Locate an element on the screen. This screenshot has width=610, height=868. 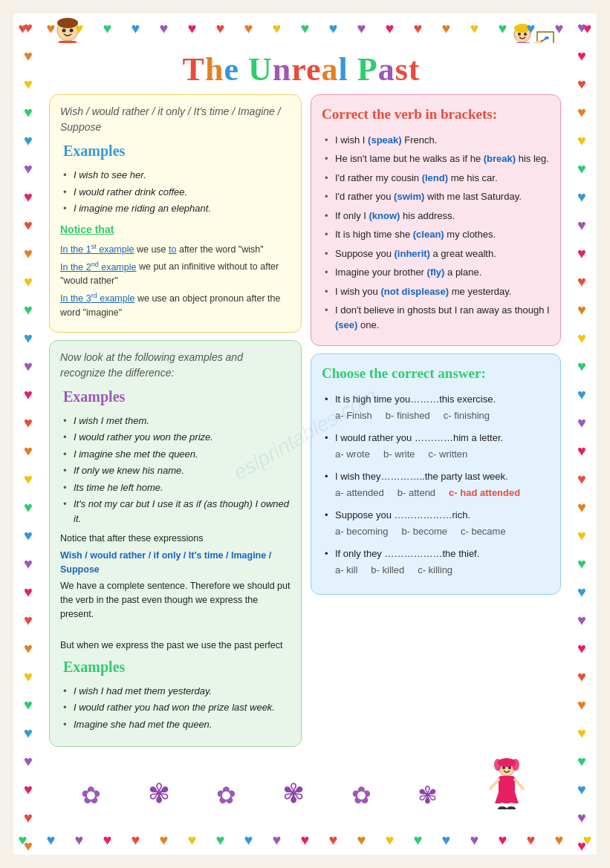
option-b: b- write is located at coordinates (400, 454).